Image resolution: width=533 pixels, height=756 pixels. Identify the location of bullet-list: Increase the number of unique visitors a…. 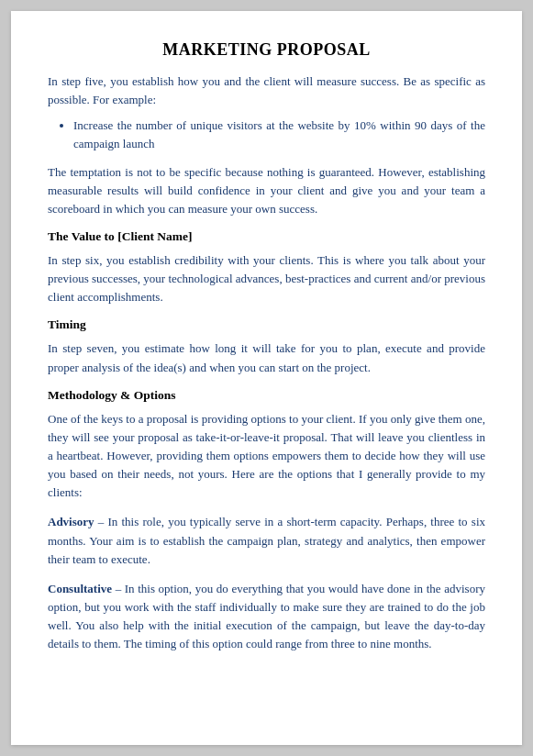
(279, 135).